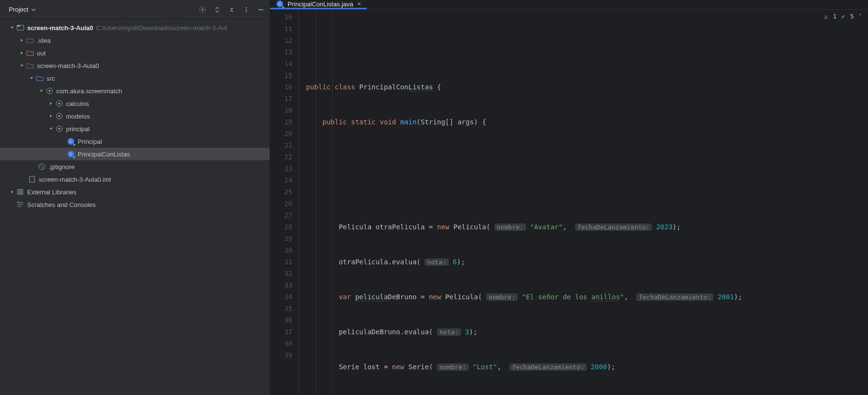  I want to click on line-number: 14, so click(281, 64).